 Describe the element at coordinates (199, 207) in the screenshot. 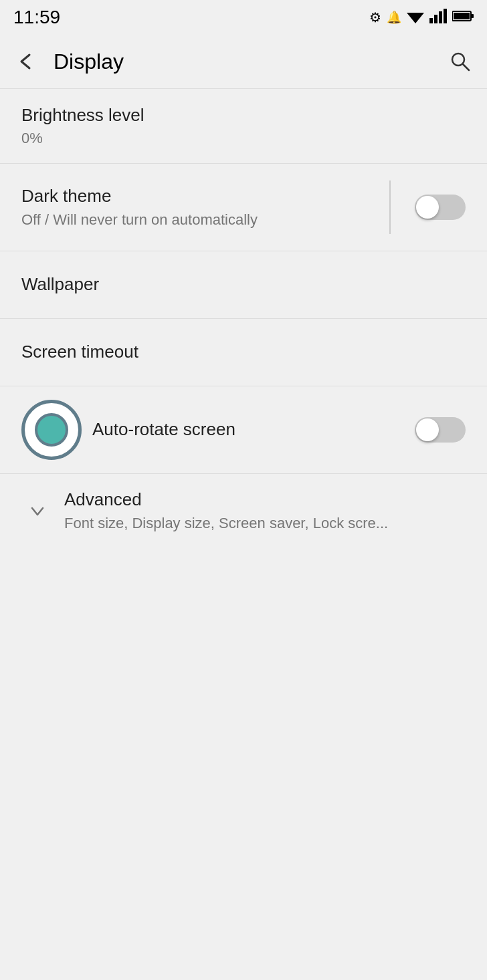

I see `dark-theme-text: Dark theme Off / Will never turn on auto…` at that location.